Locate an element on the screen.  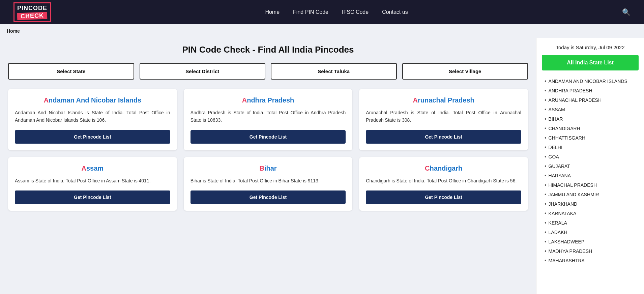
select-village-btn: Select Village is located at coordinates (465, 71).